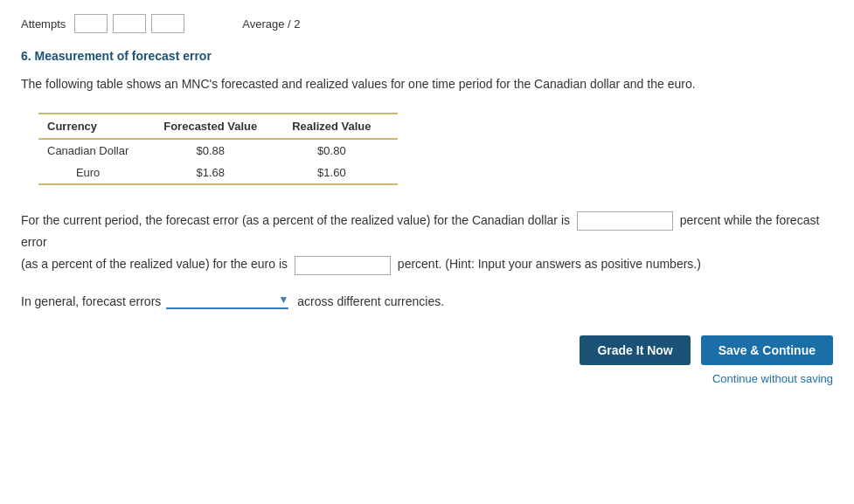 The image size is (854, 504). I want to click on forecast-errors-dropdown: ▼, so click(227, 301).